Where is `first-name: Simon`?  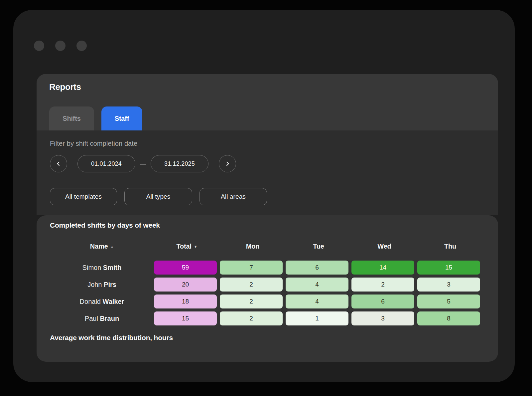 first-name: Simon is located at coordinates (93, 268).